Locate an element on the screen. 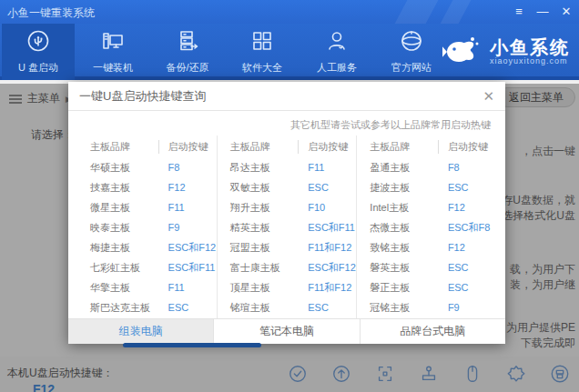  brand-cell: 微星主板 is located at coordinates (118, 207).